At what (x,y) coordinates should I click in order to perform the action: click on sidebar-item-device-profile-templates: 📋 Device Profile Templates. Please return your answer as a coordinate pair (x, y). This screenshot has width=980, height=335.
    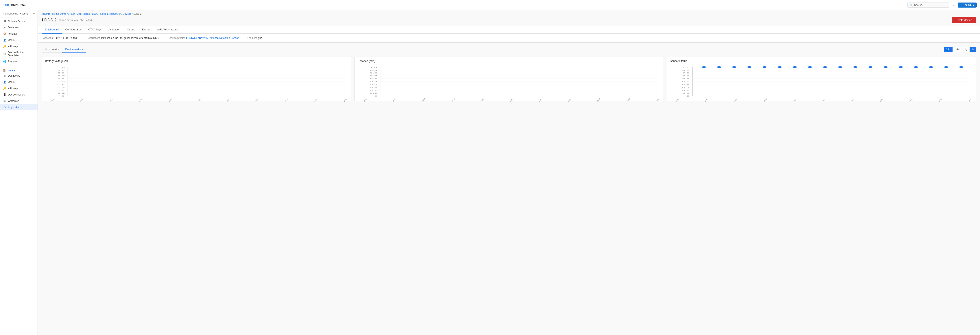
    Looking at the image, I should click on (19, 54).